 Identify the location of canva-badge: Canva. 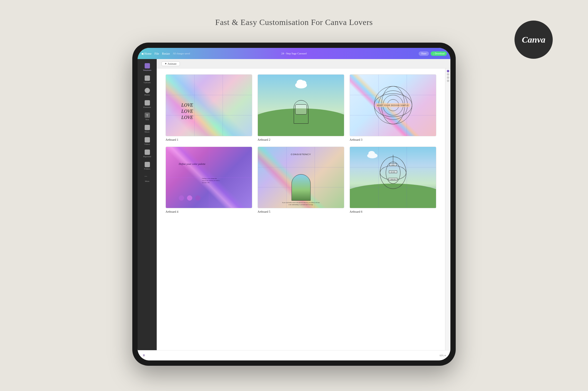
(534, 40).